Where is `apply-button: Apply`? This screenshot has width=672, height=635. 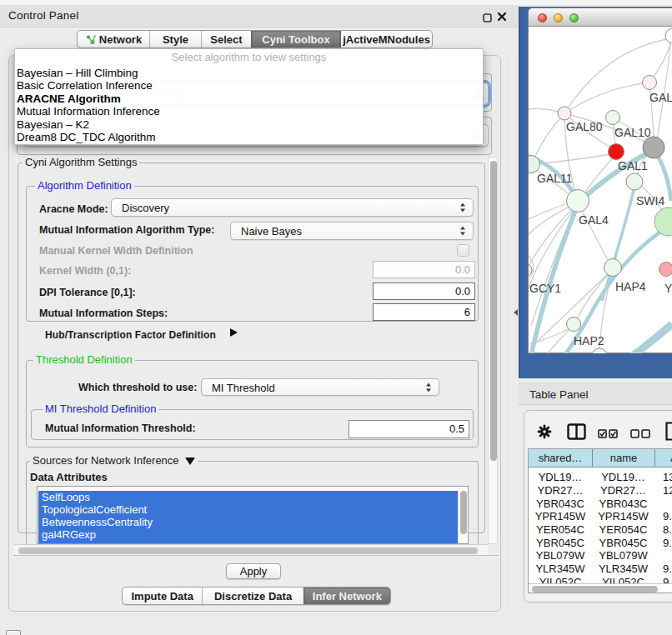
apply-button: Apply is located at coordinates (253, 572).